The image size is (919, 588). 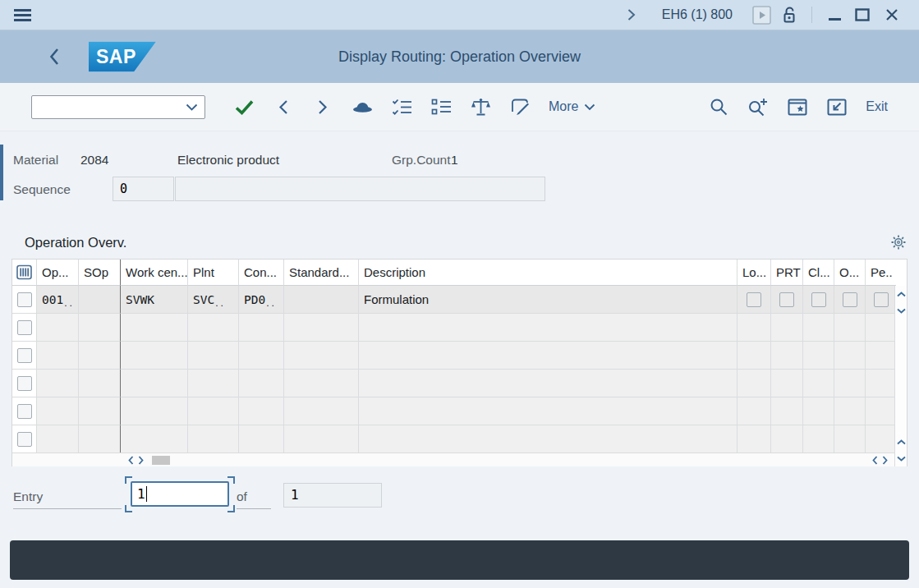 What do you see at coordinates (154, 273) in the screenshot?
I see `column-header-work-center: Work cen...` at bounding box center [154, 273].